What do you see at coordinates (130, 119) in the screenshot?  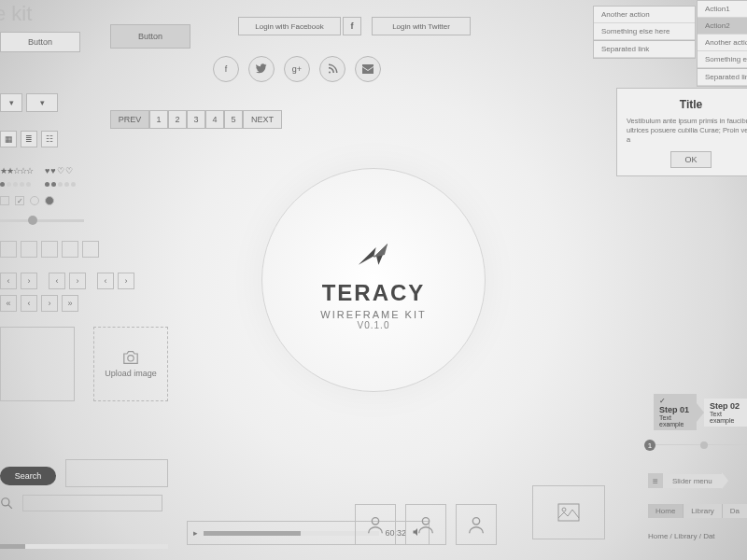 I see `pagination-prev: PREV` at bounding box center [130, 119].